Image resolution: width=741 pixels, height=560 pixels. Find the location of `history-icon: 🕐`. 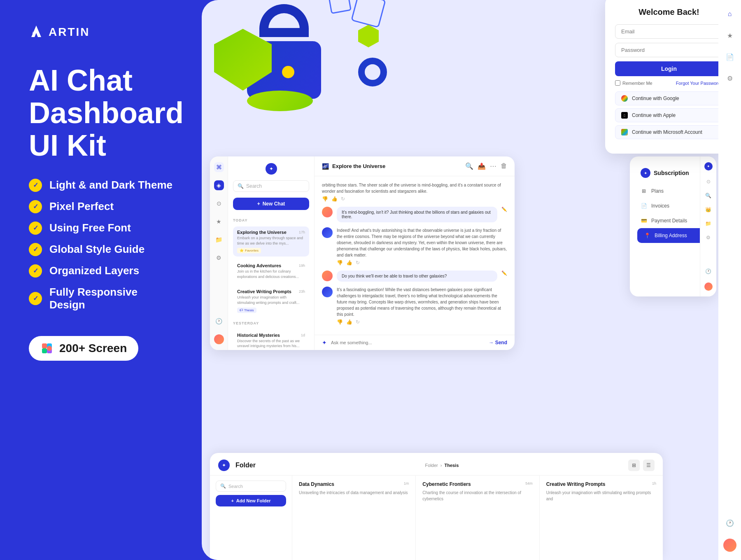

history-icon: 🕐 is located at coordinates (730, 523).